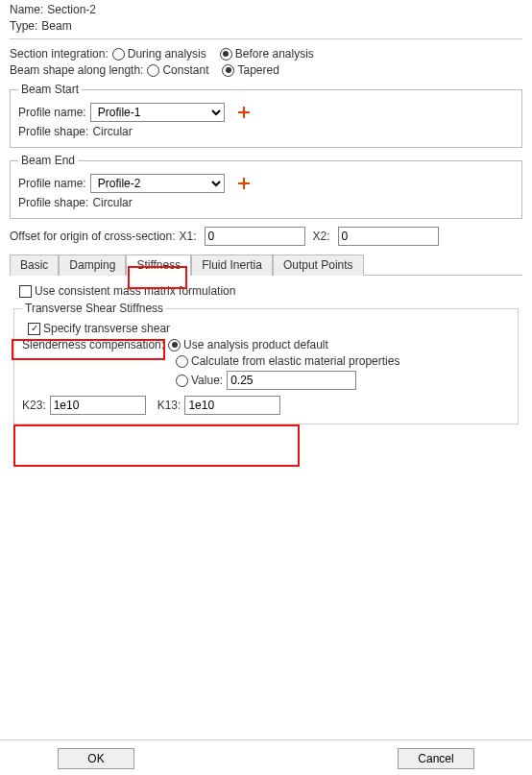 The width and height of the screenshot is (532, 775). What do you see at coordinates (275, 54) in the screenshot?
I see `radio-before-analysis-label: Before analysis` at bounding box center [275, 54].